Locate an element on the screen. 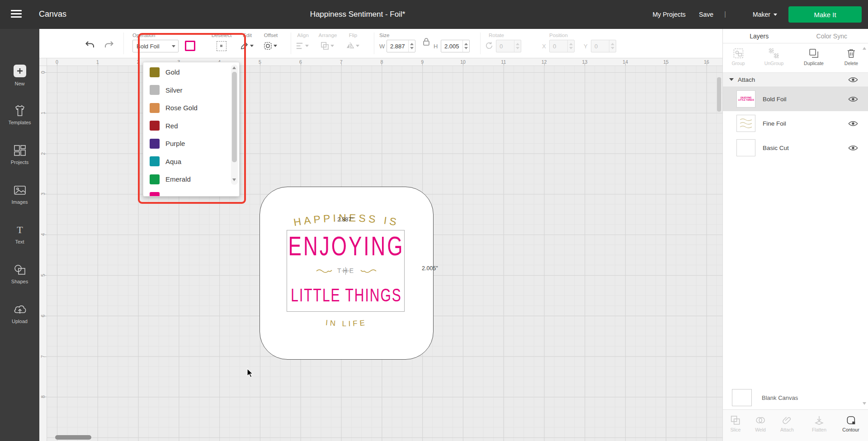 The width and height of the screenshot is (868, 441). selection-width-readout: 2.887" is located at coordinates (345, 220).